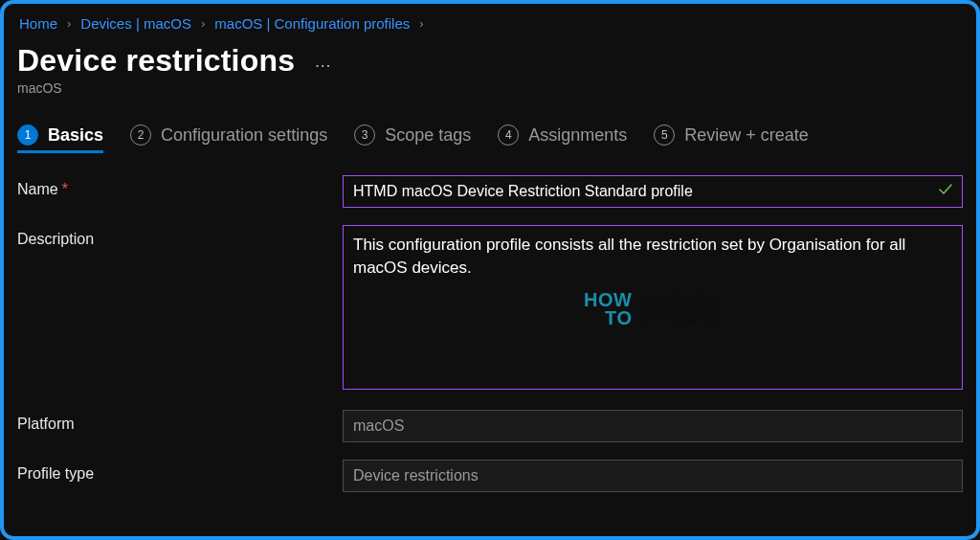 This screenshot has width=980, height=540. I want to click on step-scope-tags: 3 Scope tags, so click(412, 139).